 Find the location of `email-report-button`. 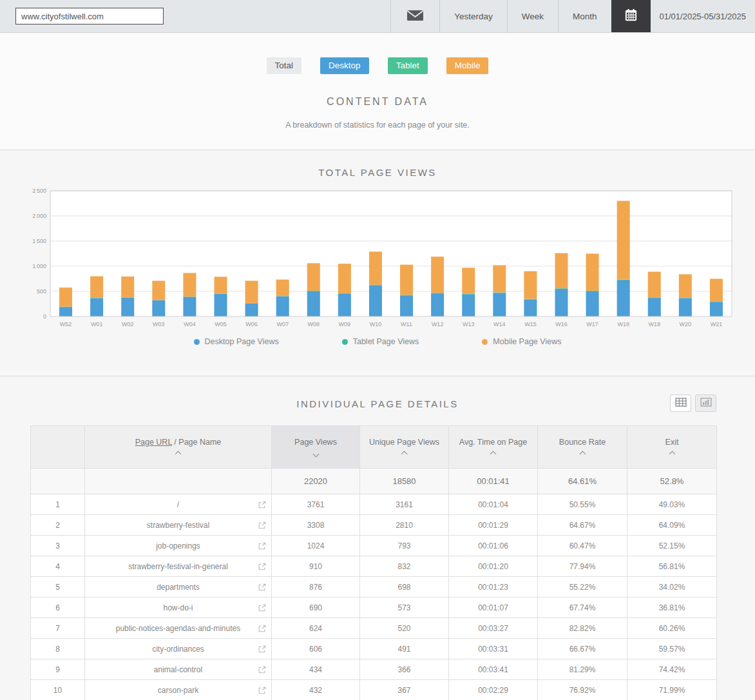

email-report-button is located at coordinates (415, 16).